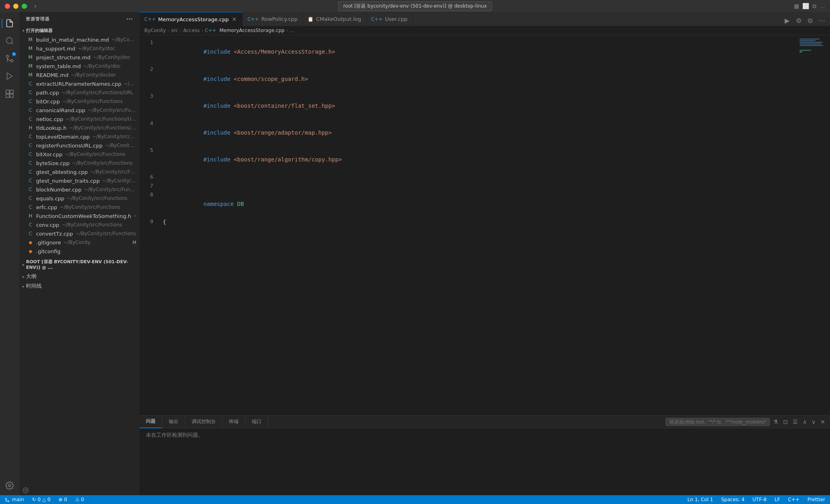 The height and width of the screenshot is (504, 830). I want to click on window-controls, so click(16, 6).